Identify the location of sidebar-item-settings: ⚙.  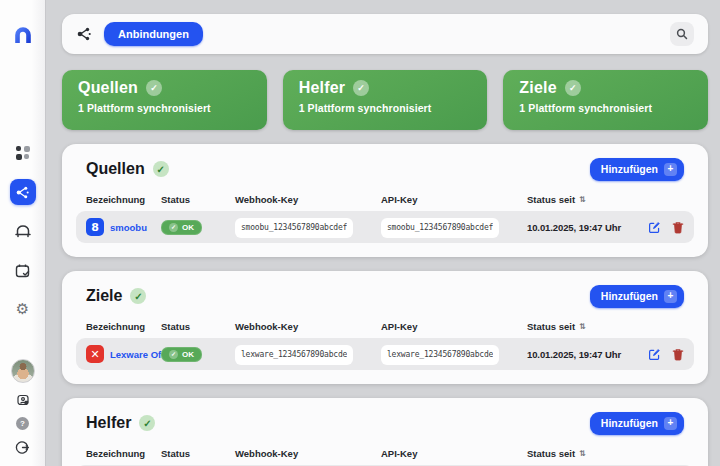
(23, 309).